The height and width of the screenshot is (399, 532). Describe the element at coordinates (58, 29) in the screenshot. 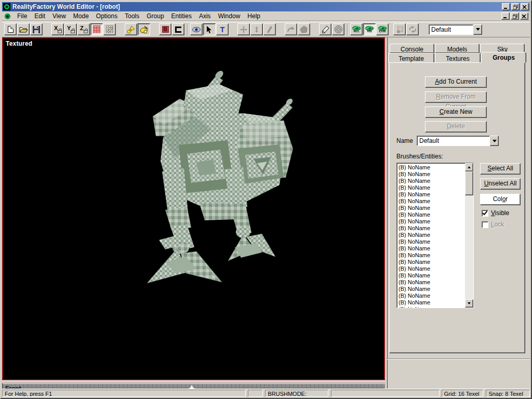

I see `lock-x-axis-button: X` at that location.